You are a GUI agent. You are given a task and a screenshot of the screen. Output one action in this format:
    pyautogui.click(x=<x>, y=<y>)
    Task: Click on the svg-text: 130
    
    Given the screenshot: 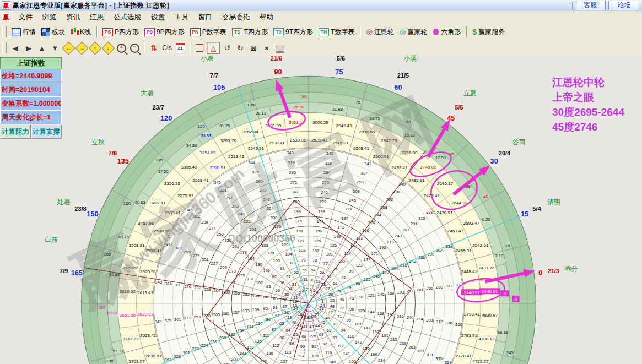 What is the action you would take?
    pyautogui.click(x=259, y=264)
    